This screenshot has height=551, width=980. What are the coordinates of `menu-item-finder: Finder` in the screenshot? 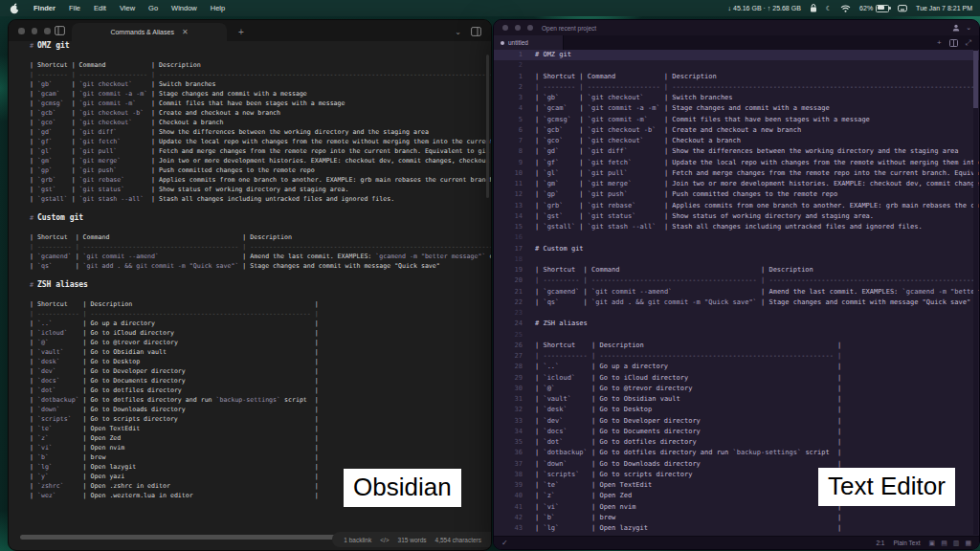 It's located at (44, 8).